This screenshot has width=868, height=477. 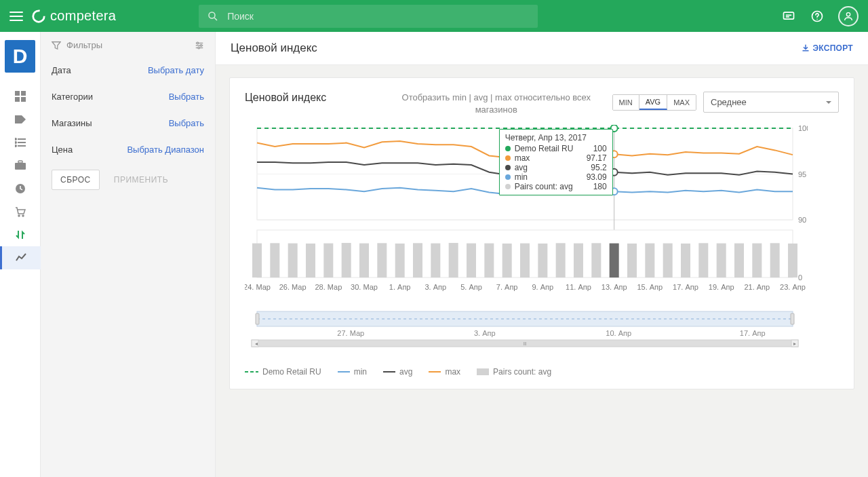 I want to click on help-icon, so click(x=817, y=16).